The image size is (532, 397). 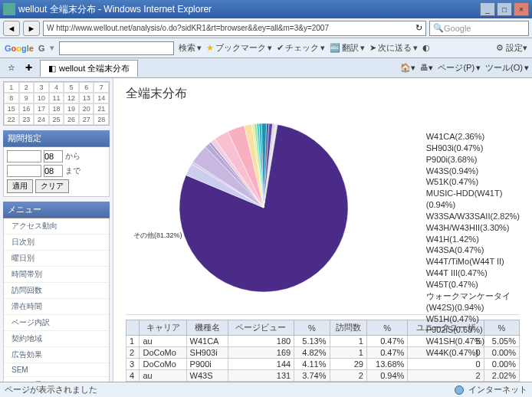 I want to click on calendar: 1234567891011121314151617181920212223242…, so click(x=57, y=103).